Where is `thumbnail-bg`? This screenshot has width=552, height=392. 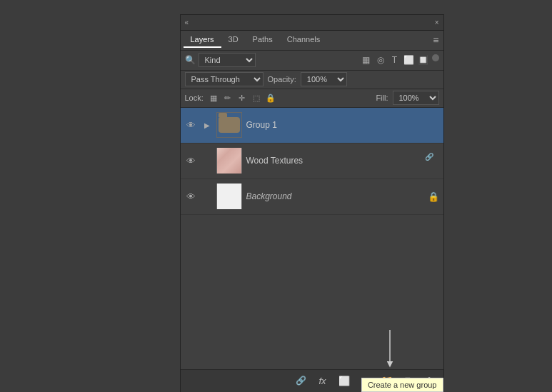 thumbnail-bg is located at coordinates (229, 196).